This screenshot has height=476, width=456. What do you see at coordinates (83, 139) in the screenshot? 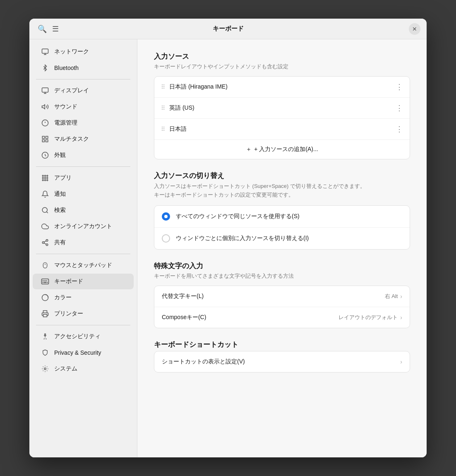
I see `sidebar-item-multitask: マルチタスク` at bounding box center [83, 139].